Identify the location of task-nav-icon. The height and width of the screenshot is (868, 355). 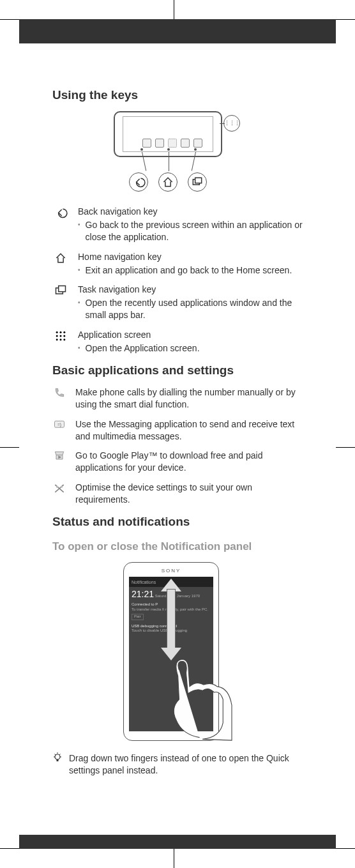
(197, 182).